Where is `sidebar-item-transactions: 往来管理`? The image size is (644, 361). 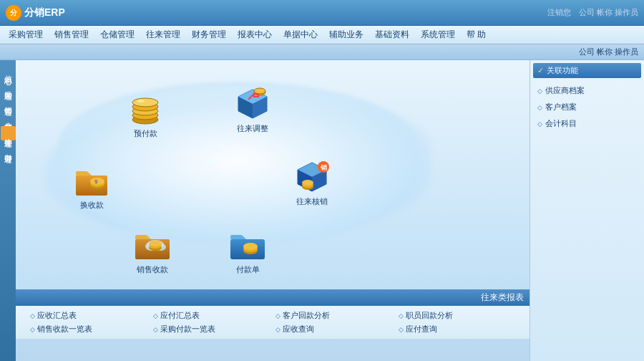
sidebar-item-transactions: 往来管理 is located at coordinates (9, 133).